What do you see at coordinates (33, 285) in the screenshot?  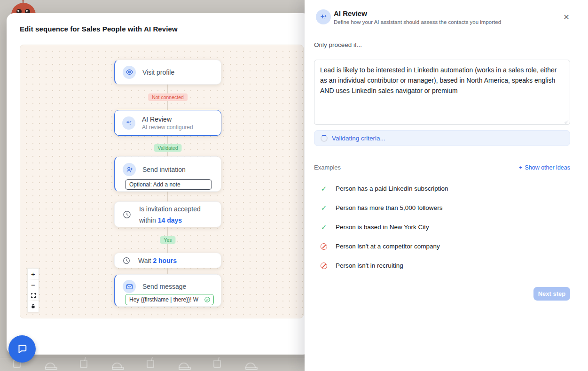 I see `zoom-out-button: −` at bounding box center [33, 285].